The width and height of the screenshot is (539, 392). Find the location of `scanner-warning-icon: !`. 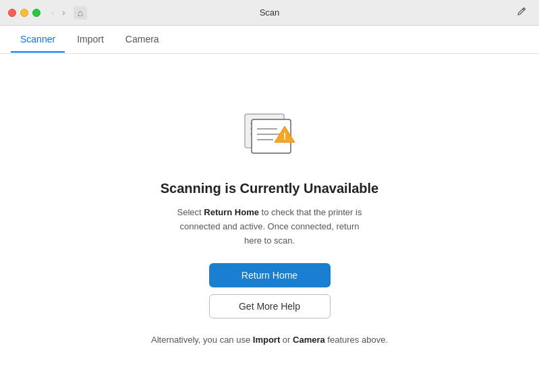

scanner-warning-icon: ! is located at coordinates (270, 135).